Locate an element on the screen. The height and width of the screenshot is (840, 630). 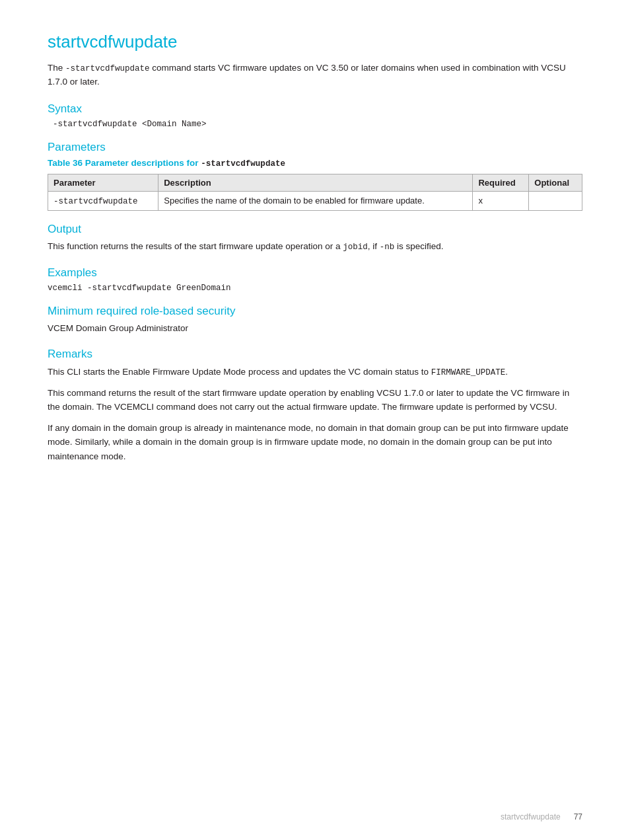
intro-inline-code: -startvcdfwupdate is located at coordinates (108, 69).